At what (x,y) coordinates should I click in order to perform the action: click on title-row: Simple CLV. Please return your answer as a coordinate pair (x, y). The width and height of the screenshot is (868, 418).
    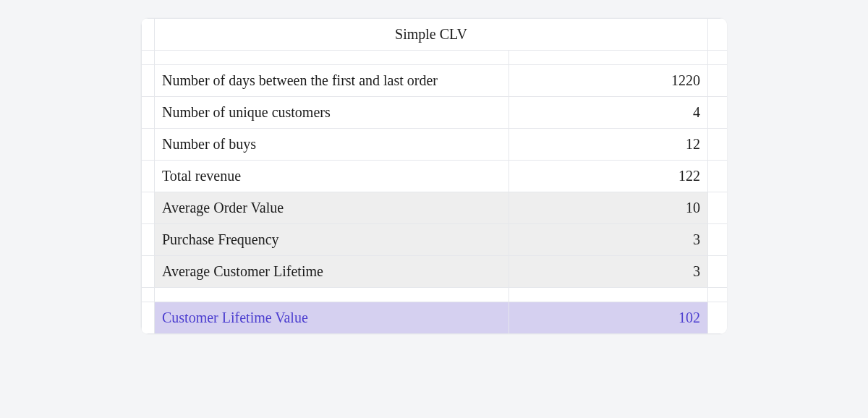
    Looking at the image, I should click on (435, 35).